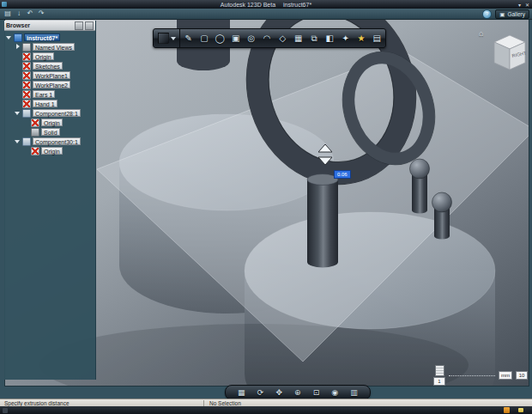  Describe the element at coordinates (251, 38) in the screenshot. I see `tool-torus-icon: ◎` at that location.